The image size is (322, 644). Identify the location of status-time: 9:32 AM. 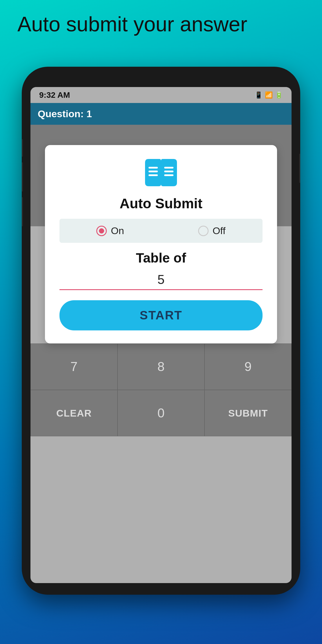
(55, 95).